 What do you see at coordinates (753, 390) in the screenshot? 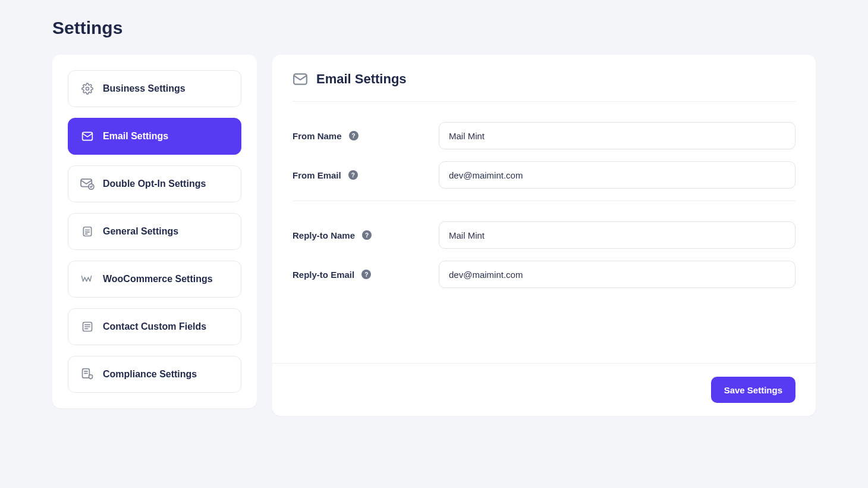
I see `save-settings-button: Save Settings` at bounding box center [753, 390].